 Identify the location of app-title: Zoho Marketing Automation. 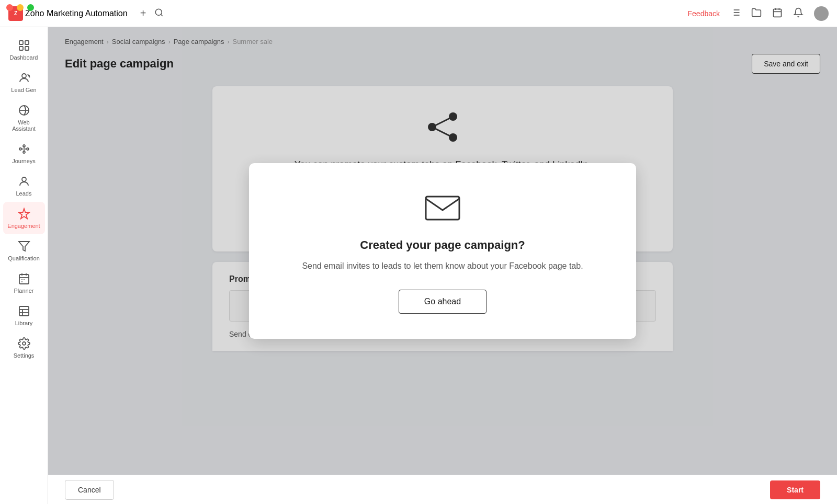
(76, 14).